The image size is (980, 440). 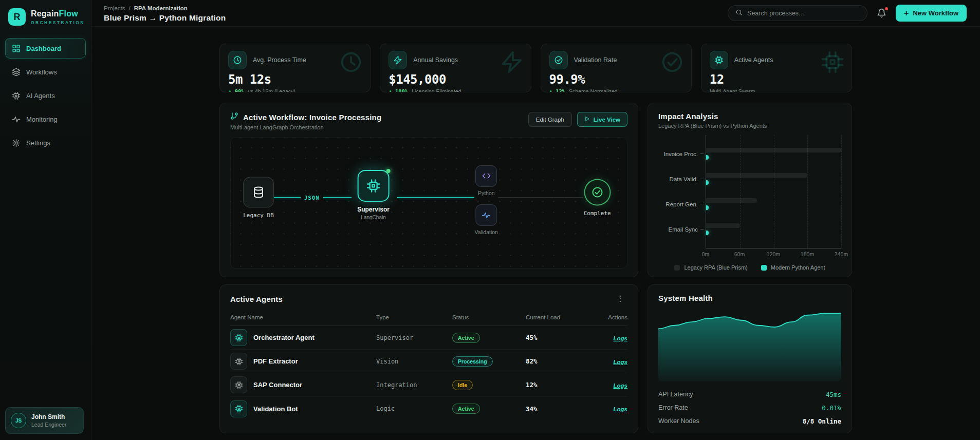 What do you see at coordinates (237, 60) in the screenshot?
I see `clock-icon` at bounding box center [237, 60].